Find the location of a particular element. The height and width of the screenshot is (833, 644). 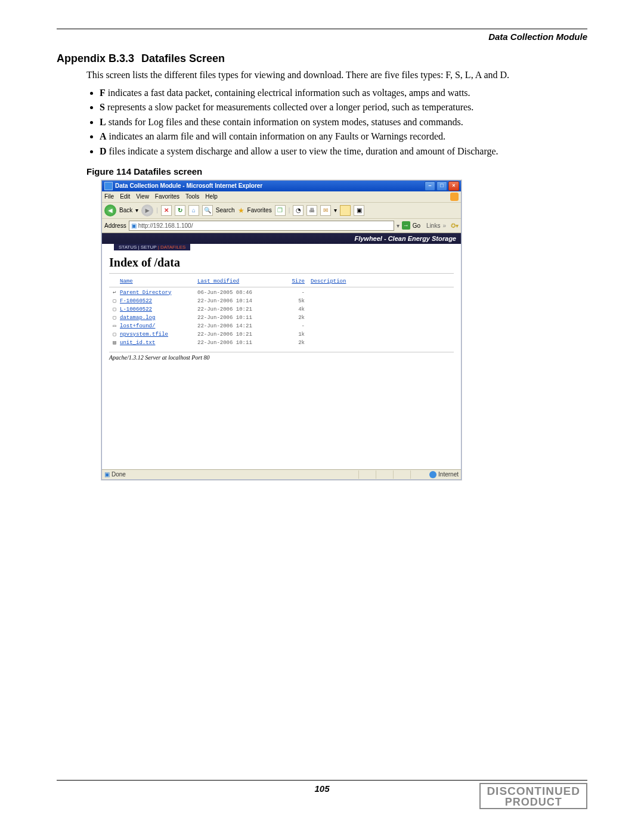

nav-tabs: STATUS | SETUP | DATAFILES is located at coordinates (152, 247).